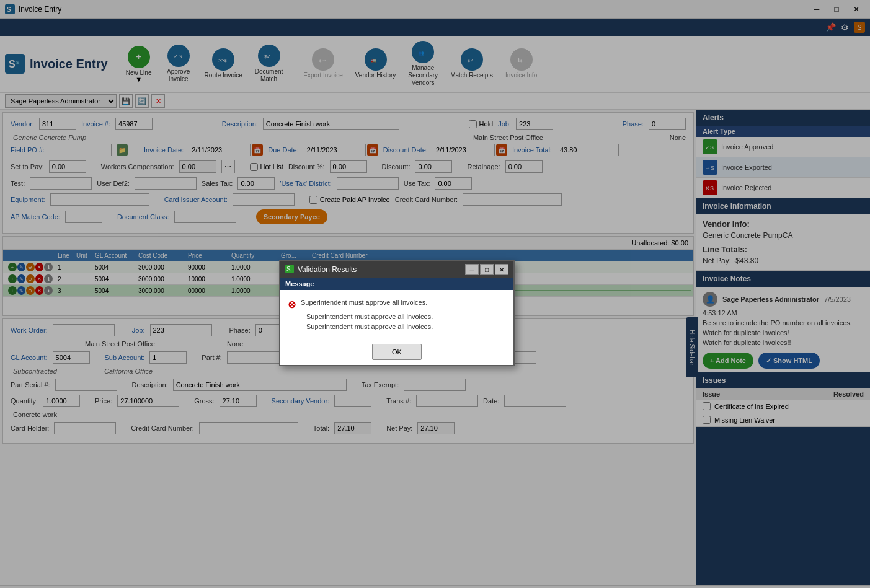 This screenshot has width=870, height=588. Describe the element at coordinates (487, 270) in the screenshot. I see `modal-controls: ─ □ ✕` at that location.